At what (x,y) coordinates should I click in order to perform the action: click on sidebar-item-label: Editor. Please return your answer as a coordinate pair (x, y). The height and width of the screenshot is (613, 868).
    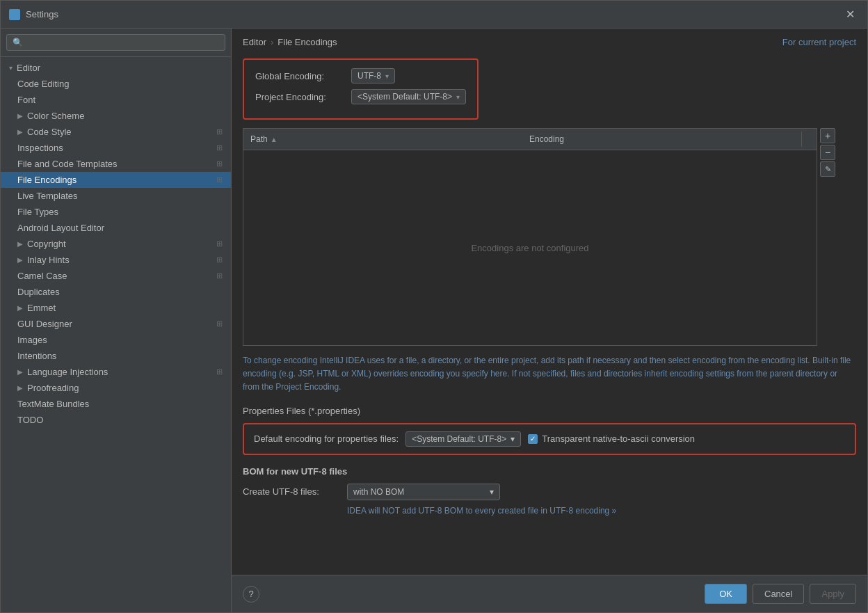
    Looking at the image, I should click on (29, 68).